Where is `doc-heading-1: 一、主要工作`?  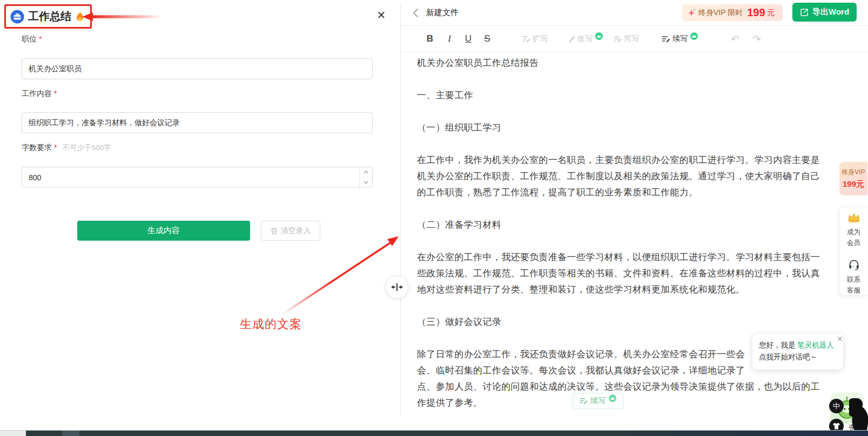
doc-heading-1: 一、主要工作 is located at coordinates (620, 96).